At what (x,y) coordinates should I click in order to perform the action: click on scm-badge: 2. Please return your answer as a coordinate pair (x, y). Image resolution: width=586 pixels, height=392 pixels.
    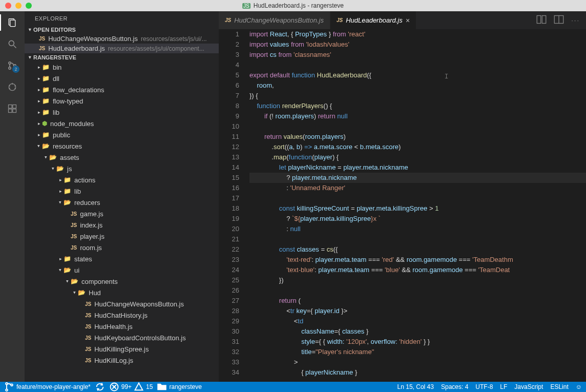
    Looking at the image, I should click on (16, 69).